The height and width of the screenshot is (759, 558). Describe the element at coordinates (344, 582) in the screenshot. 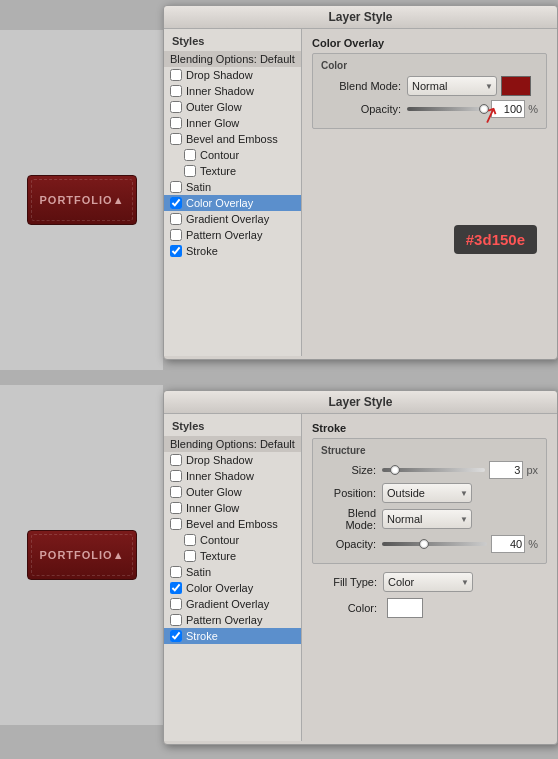

I see `fill-type-label-bottom: Fill Type:` at that location.